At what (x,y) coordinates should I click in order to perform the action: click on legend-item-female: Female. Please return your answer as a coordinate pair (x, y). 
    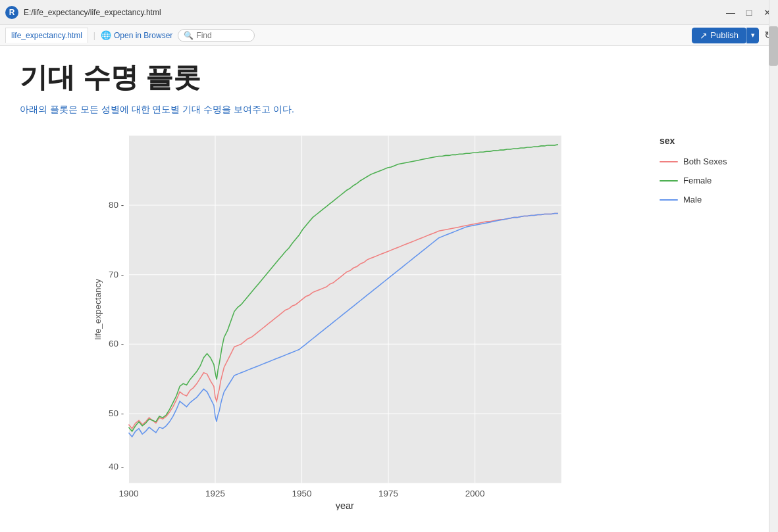
    Looking at the image, I should click on (709, 180).